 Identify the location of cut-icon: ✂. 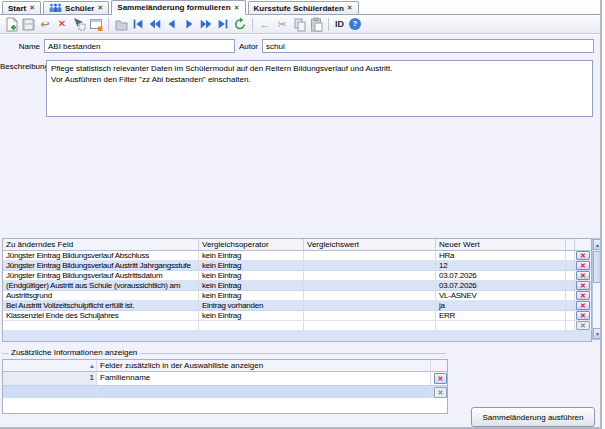
(282, 24).